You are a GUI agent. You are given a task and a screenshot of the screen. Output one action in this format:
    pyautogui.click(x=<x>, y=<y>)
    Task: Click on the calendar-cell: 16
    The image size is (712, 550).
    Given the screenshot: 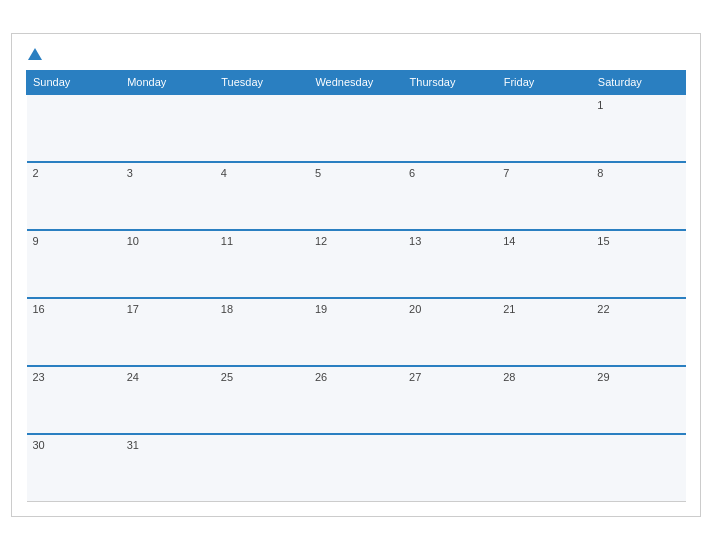 What is the action you would take?
    pyautogui.click(x=74, y=332)
    